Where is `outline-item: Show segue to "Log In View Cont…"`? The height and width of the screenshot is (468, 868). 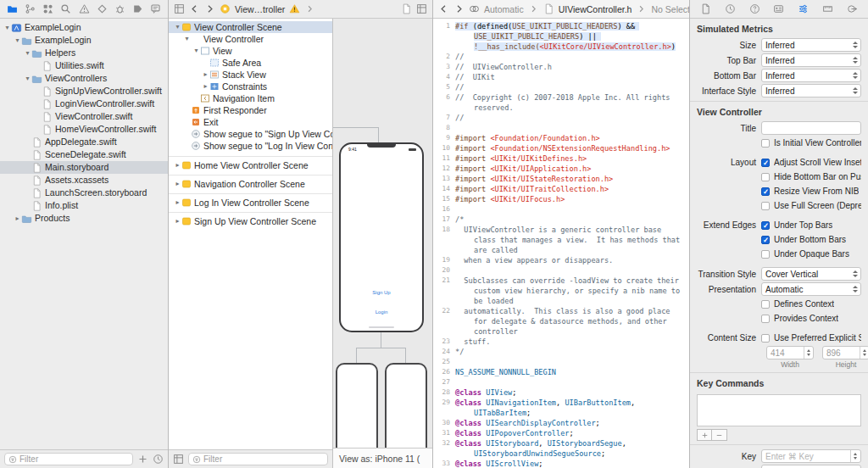
outline-item: Show segue to "Log In View Cont…" is located at coordinates (251, 146).